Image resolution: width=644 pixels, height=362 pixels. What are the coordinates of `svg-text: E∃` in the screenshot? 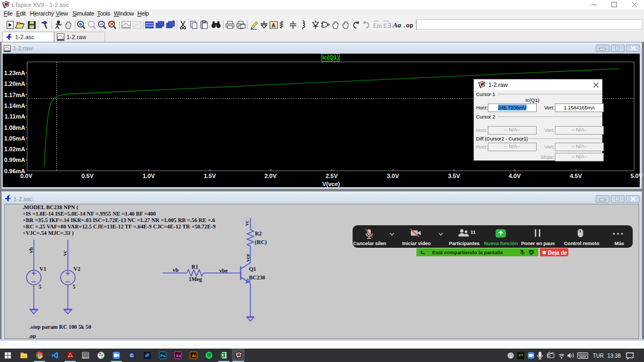 It's located at (387, 26).